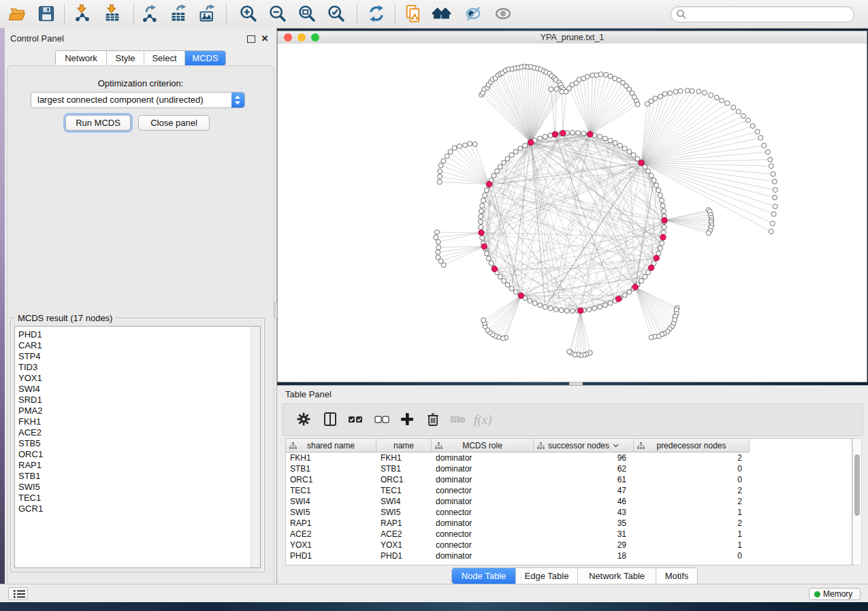 The image size is (868, 611). Describe the element at coordinates (131, 346) in the screenshot. I see `mcds-result-item: CAR1` at that location.